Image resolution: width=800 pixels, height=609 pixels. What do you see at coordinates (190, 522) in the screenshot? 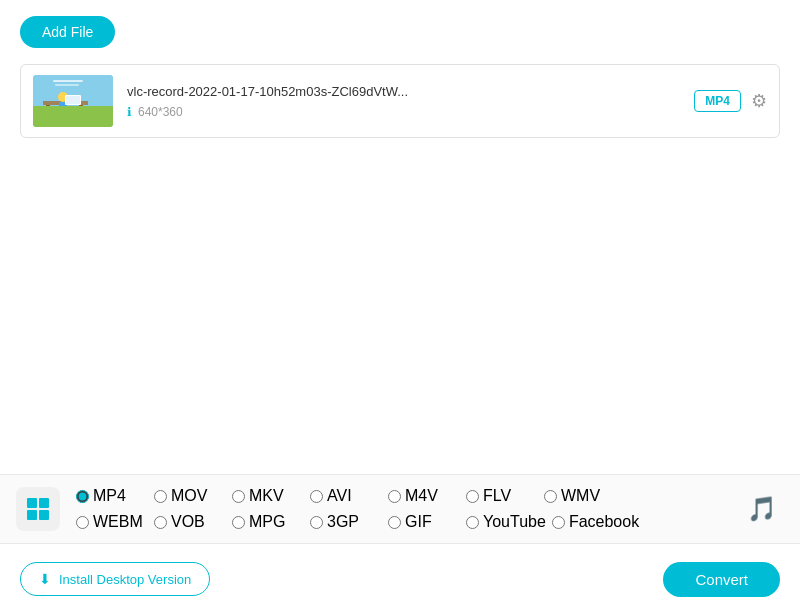
I see `format-option-vob: VOB` at bounding box center [190, 522].